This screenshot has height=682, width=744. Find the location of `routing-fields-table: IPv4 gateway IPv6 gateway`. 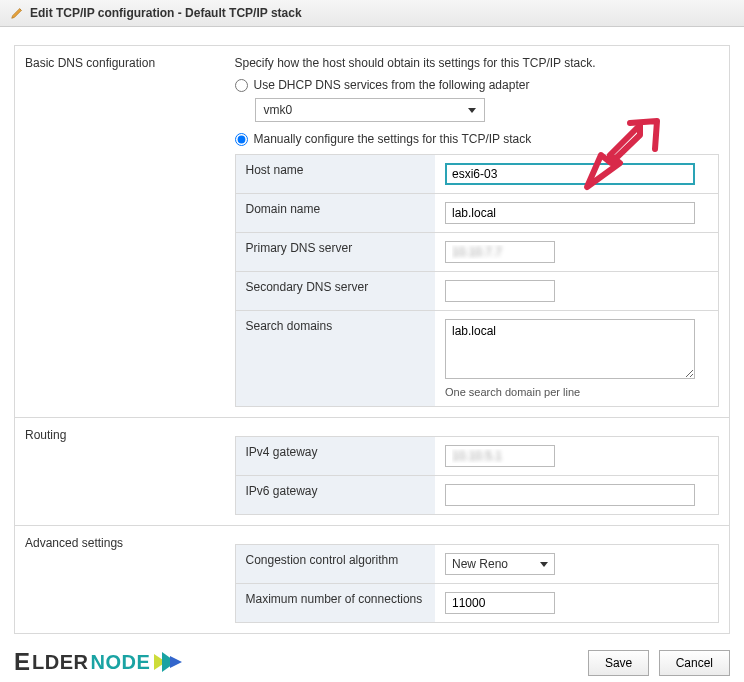

routing-fields-table: IPv4 gateway IPv6 gateway is located at coordinates (478, 476).